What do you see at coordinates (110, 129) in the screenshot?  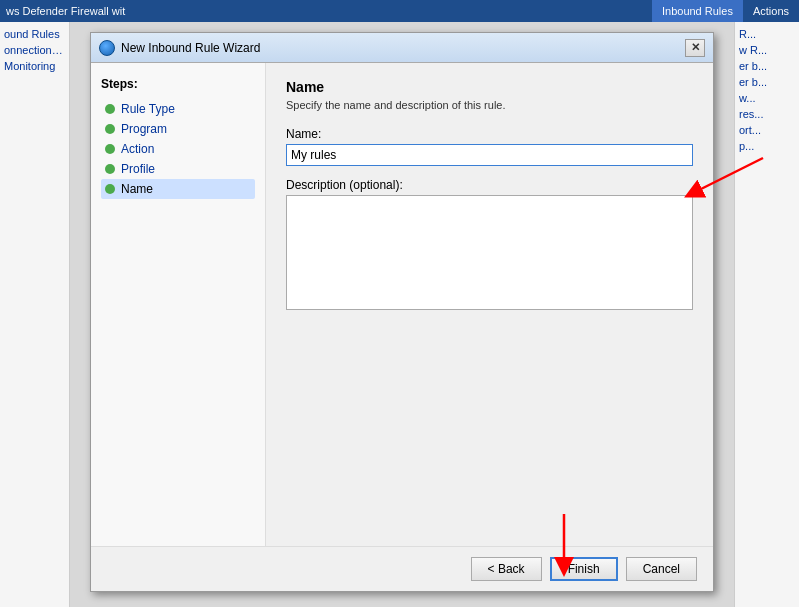 I see `step-dot-program` at bounding box center [110, 129].